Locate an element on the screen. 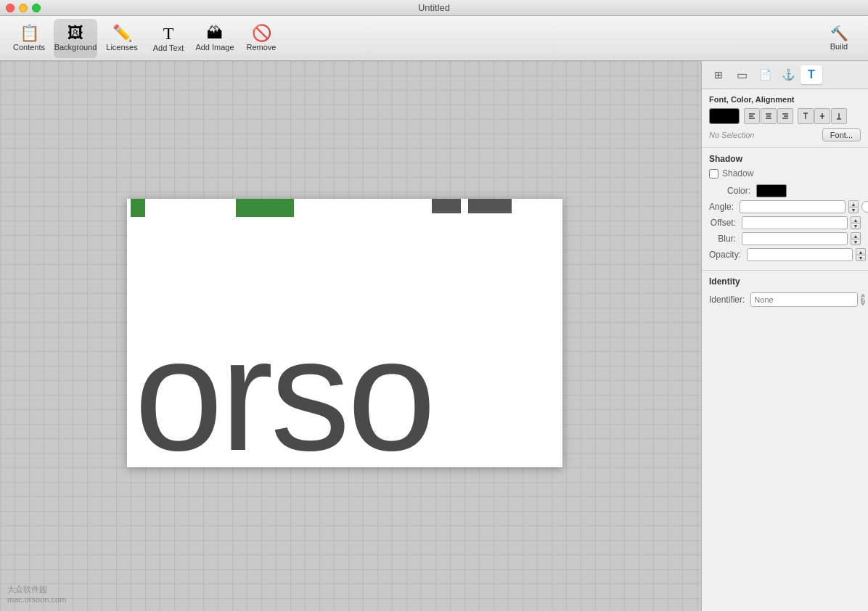 The image size is (868, 611). shadow-title: Shadow is located at coordinates (785, 159).